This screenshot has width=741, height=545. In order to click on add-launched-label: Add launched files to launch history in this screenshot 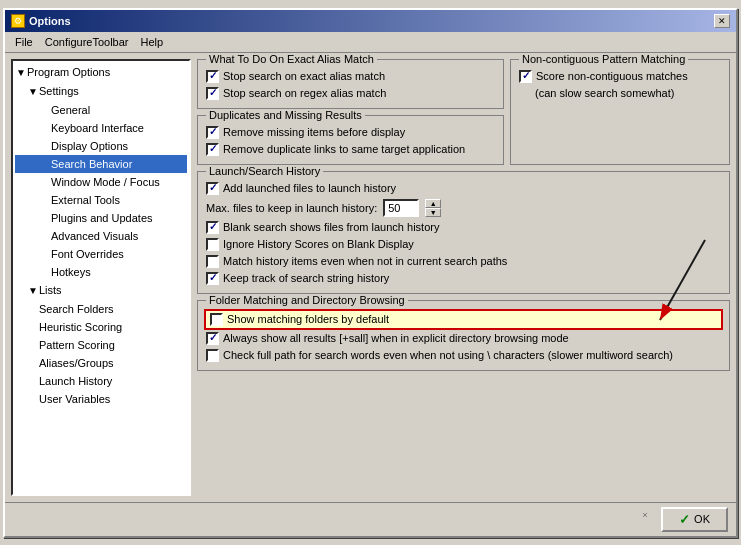, I will do `click(310, 188)`.